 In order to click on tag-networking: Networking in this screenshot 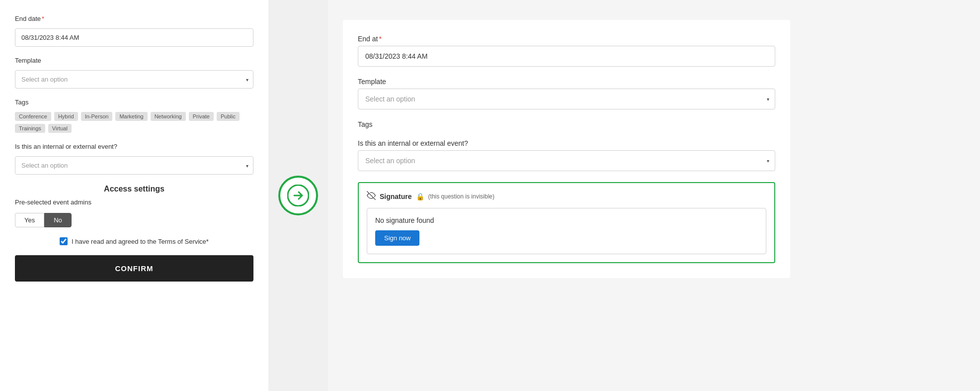, I will do `click(168, 116)`.